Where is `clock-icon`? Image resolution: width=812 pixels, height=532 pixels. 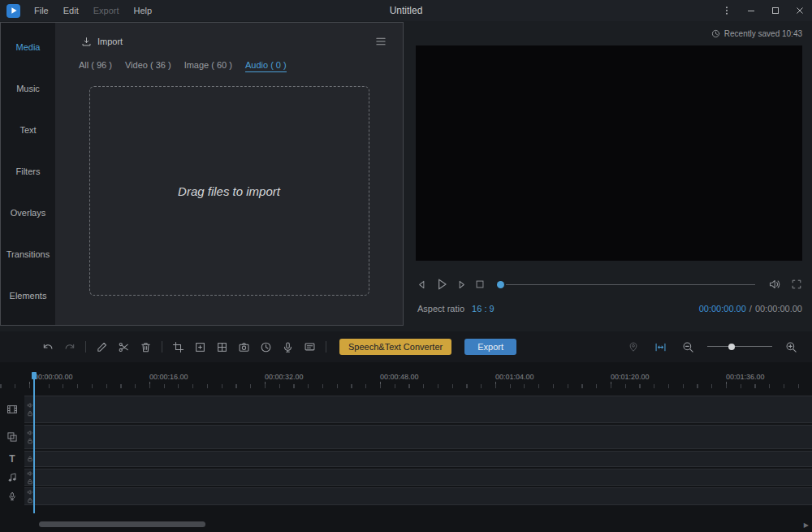 clock-icon is located at coordinates (716, 34).